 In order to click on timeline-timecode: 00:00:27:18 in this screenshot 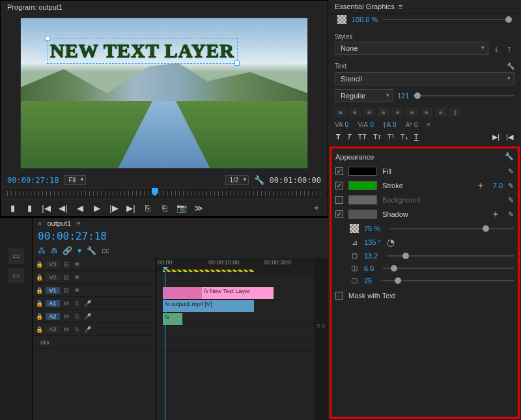, I will do `click(72, 236)`.